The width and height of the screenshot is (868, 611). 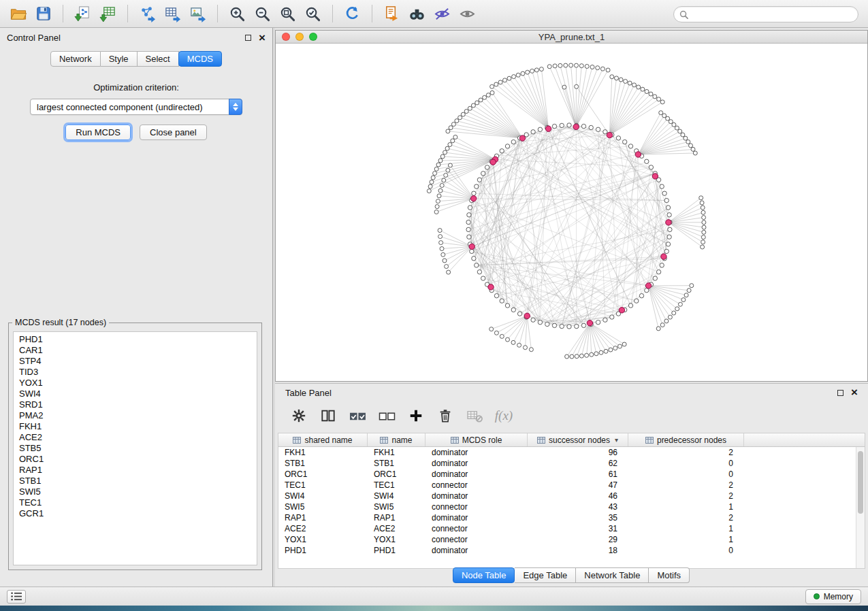 What do you see at coordinates (475, 416) in the screenshot?
I see `delete-table-icon` at bounding box center [475, 416].